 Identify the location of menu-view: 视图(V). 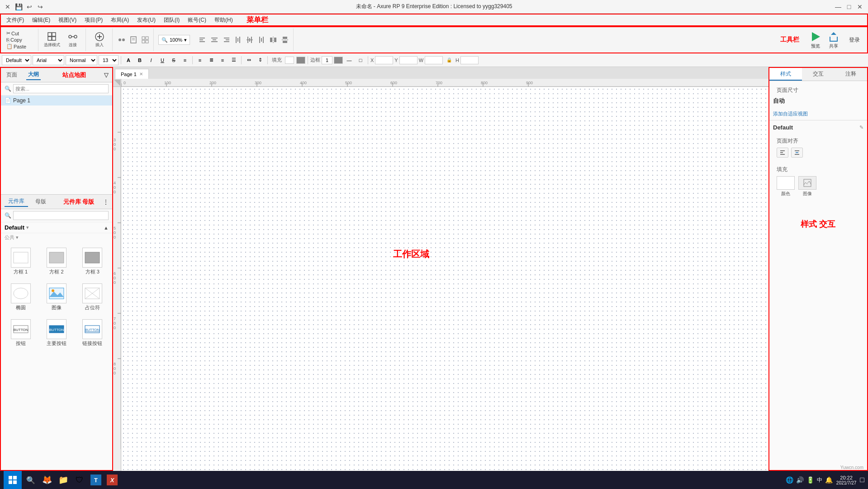
(67, 20).